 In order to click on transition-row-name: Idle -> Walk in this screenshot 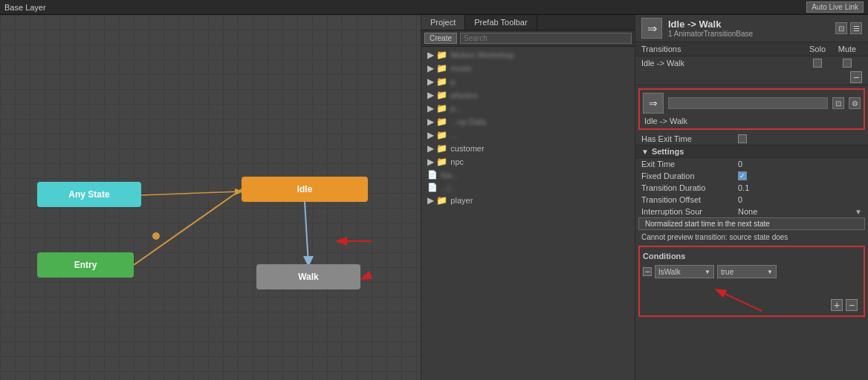, I will do `click(722, 63)`.